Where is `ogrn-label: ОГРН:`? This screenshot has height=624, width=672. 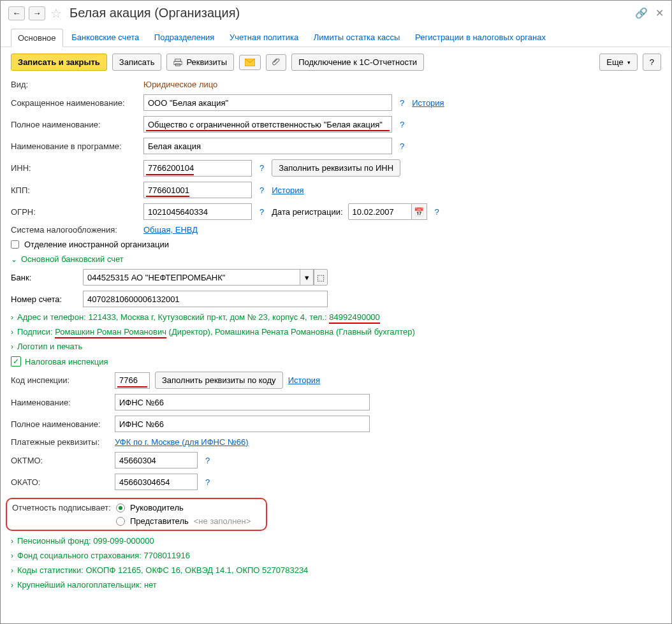
ogrn-label: ОГРН: is located at coordinates (75, 212).